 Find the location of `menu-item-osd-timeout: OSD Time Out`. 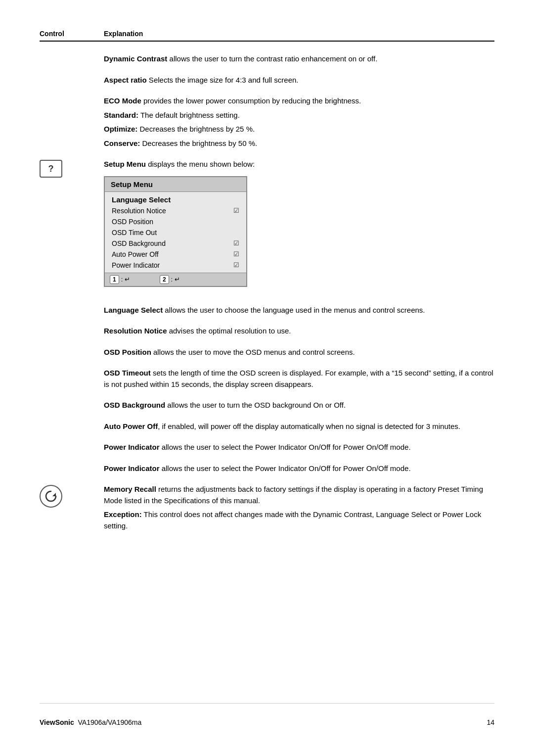

menu-item-osd-timeout: OSD Time Out is located at coordinates (176, 233).